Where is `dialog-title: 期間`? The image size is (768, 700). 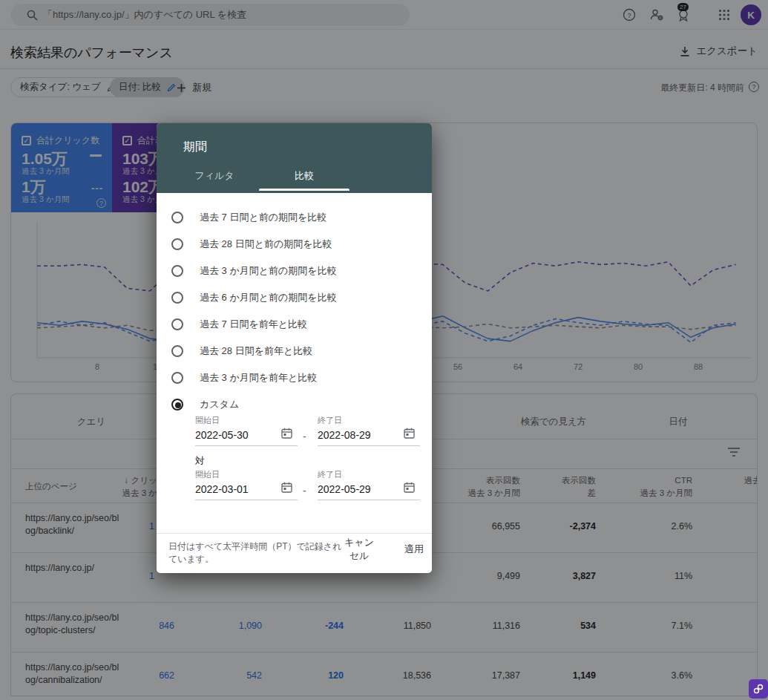
dialog-title: 期間 is located at coordinates (195, 147).